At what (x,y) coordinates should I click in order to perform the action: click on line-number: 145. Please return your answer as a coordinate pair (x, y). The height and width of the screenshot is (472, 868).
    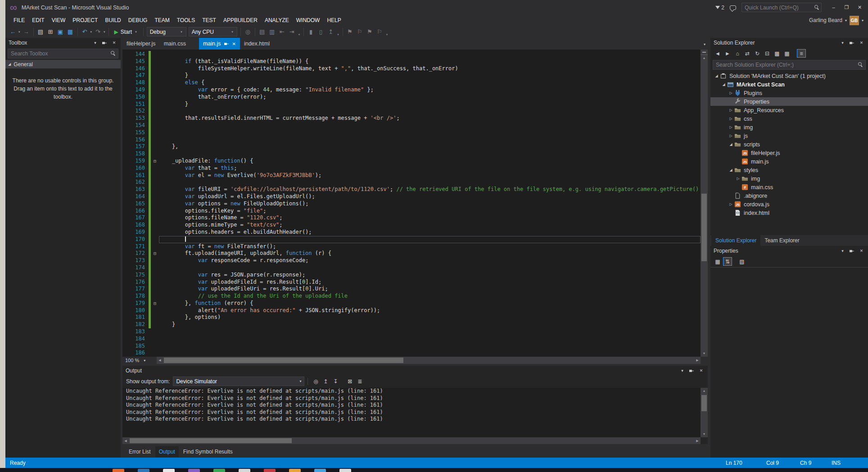
    Looking at the image, I should click on (140, 62).